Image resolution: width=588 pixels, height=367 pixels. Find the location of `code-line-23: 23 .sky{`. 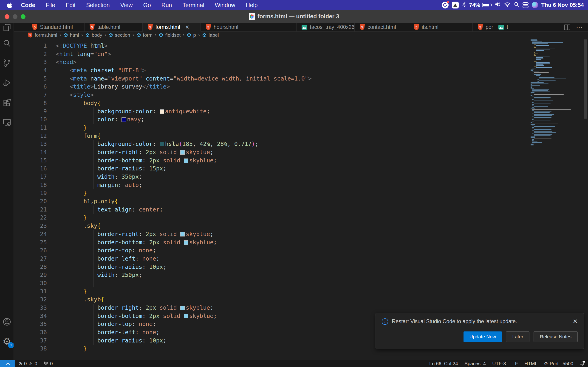

code-line-23: 23 .sky{ is located at coordinates (272, 226).